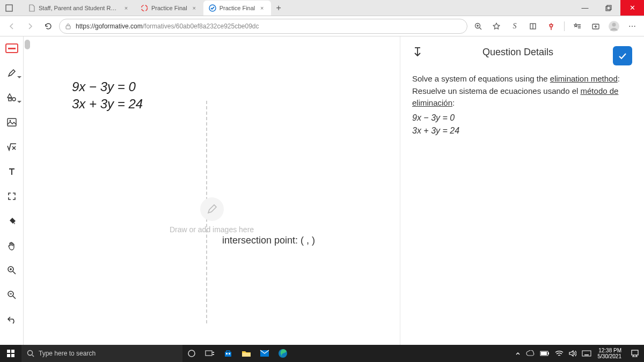 The width and height of the screenshot is (644, 362). I want to click on back-button, so click(12, 26).